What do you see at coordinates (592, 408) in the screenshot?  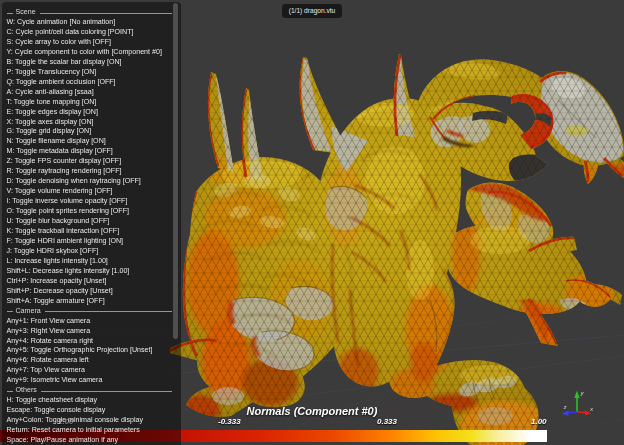 I see `svg-text: x` at bounding box center [592, 408].